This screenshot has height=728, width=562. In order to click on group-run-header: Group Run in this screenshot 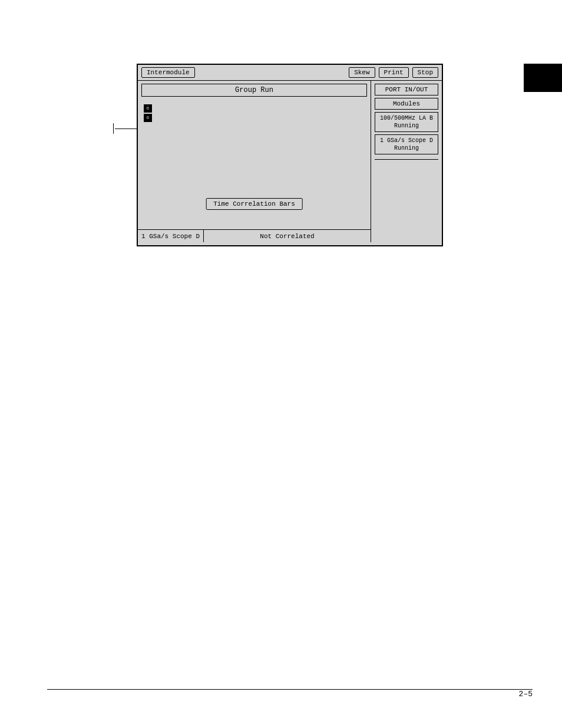, I will do `click(254, 90)`.